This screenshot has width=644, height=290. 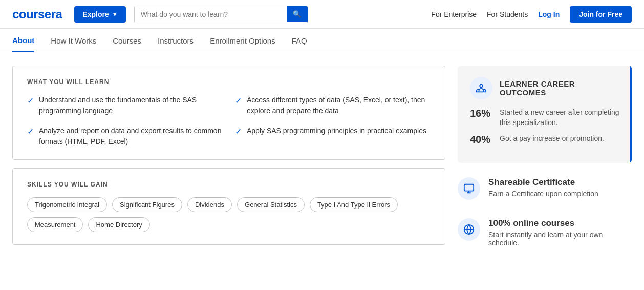 What do you see at coordinates (131, 136) in the screenshot?
I see `learn-item-text: Analyze and report on data and export re…` at bounding box center [131, 136].